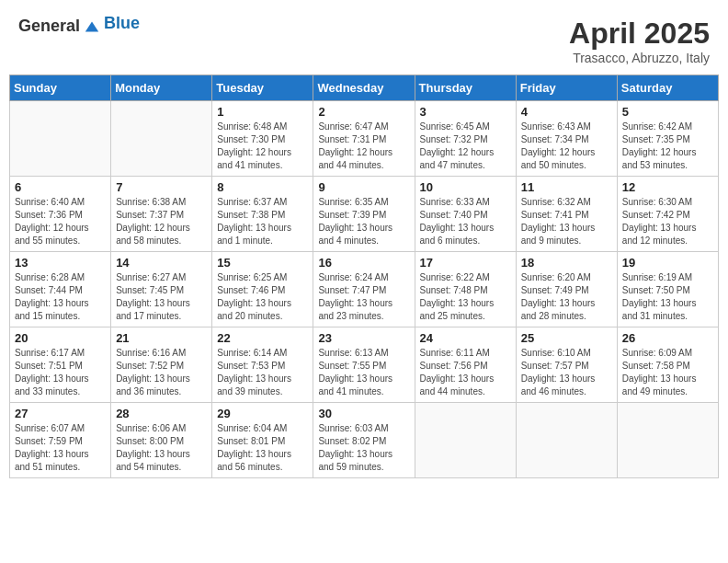 Image resolution: width=728 pixels, height=563 pixels. What do you see at coordinates (566, 214) in the screenshot?
I see `calendar-cell: 11Sunrise: 6:32 AMSunset: 7:41 PMDayligh…` at bounding box center [566, 214].